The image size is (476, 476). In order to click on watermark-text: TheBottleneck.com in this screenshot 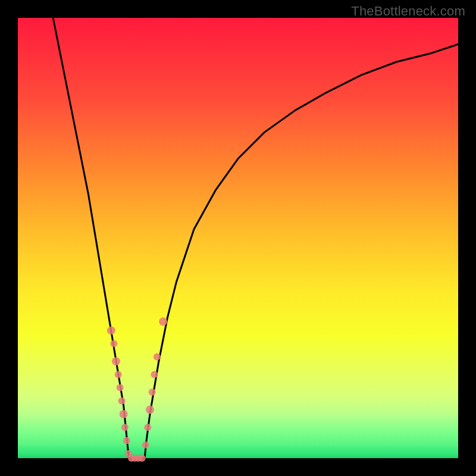, I will do `click(408, 11)`.